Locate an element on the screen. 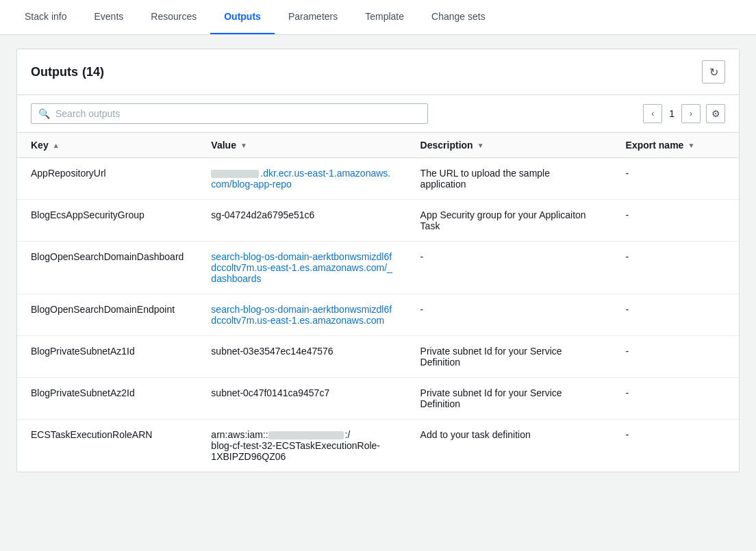 The height and width of the screenshot is (551, 756). col-header-export-name: Export name ▼ is located at coordinates (675, 145).